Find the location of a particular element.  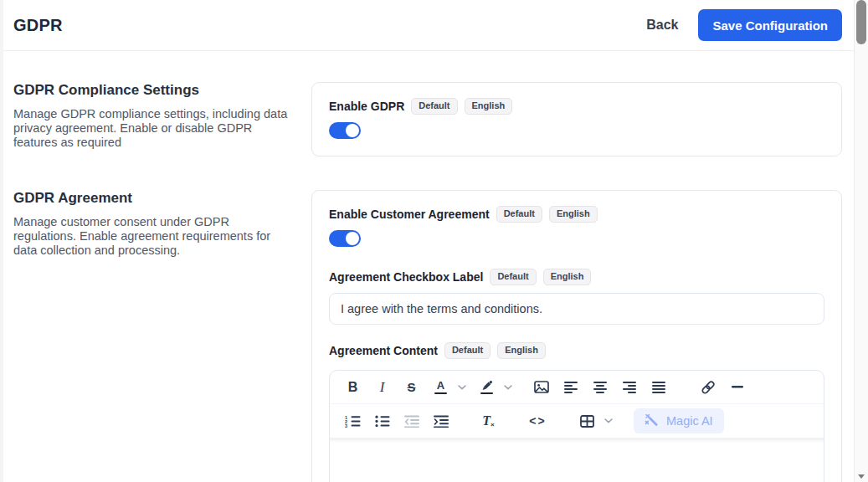

vertical-scrollbar is located at coordinates (860, 241).